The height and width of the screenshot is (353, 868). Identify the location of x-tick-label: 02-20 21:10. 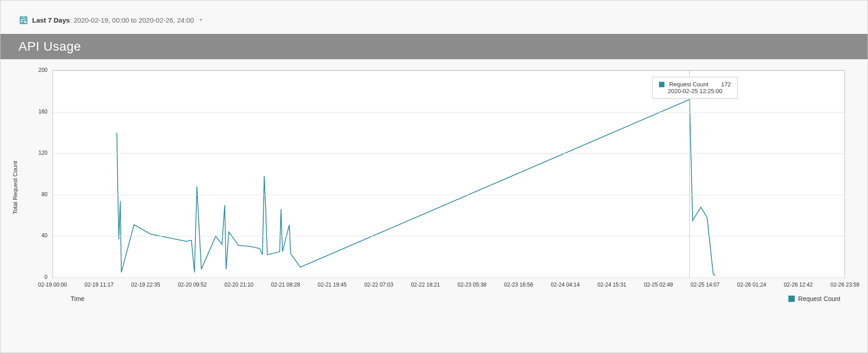
(239, 285).